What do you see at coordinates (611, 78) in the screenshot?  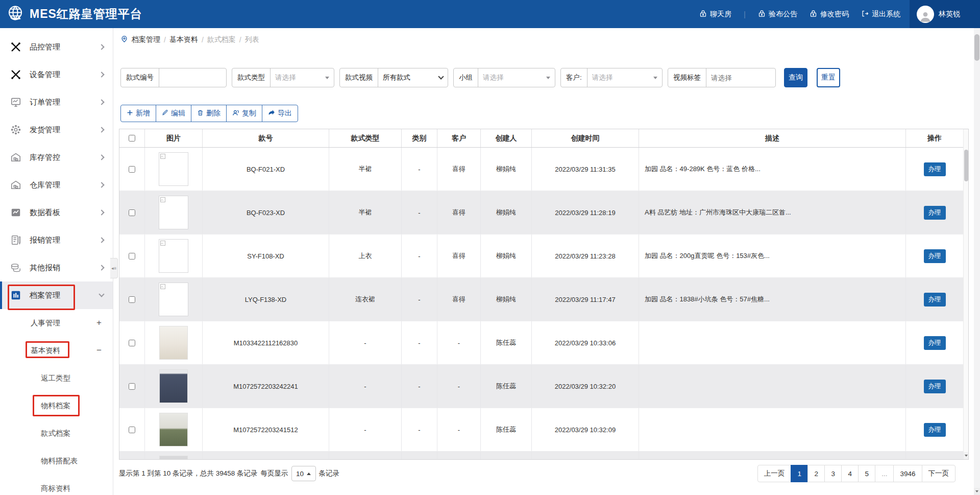 I see `filter-customer: 客户: 请选择` at bounding box center [611, 78].